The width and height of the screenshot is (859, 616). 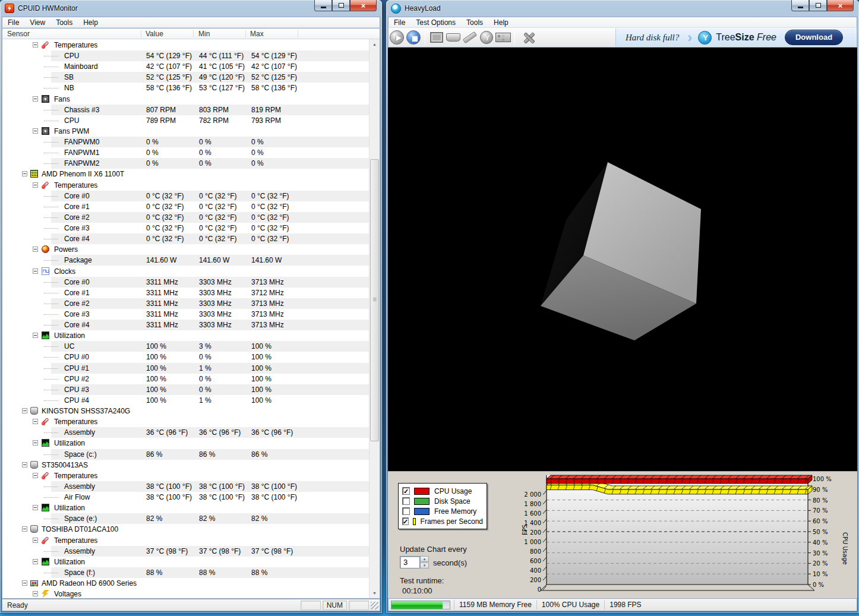 I want to click on sensor-row-core-3: Core #33311 MHz3303 MHz3713 MHz, so click(x=185, y=314).